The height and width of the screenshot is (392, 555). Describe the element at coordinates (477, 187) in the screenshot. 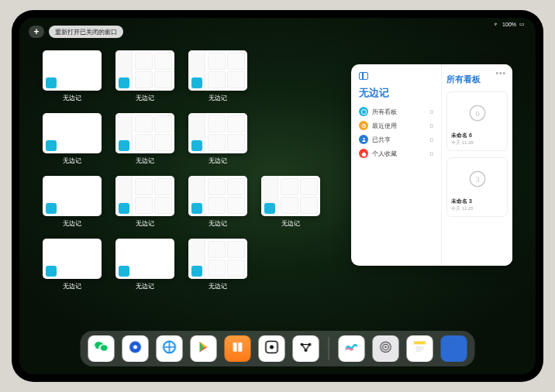

I see `board-card: 3未命名 3今天 11:25` at that location.